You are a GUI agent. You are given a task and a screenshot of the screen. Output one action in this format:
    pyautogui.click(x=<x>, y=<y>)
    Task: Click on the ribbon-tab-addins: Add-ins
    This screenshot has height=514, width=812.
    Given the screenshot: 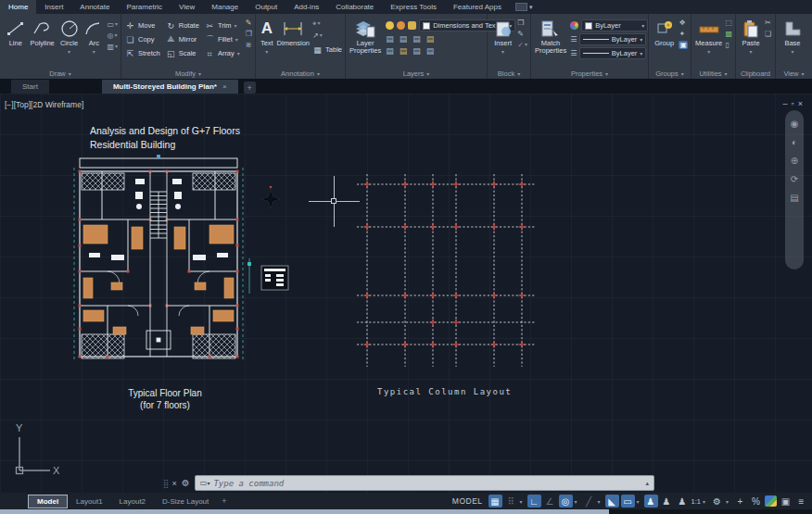 What is the action you would take?
    pyautogui.click(x=306, y=7)
    